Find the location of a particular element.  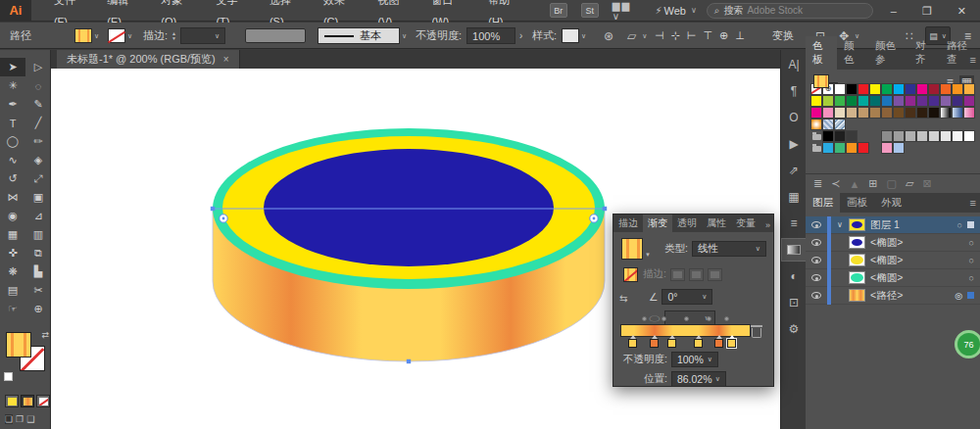

hand-tool: ☞ is located at coordinates (13, 310).